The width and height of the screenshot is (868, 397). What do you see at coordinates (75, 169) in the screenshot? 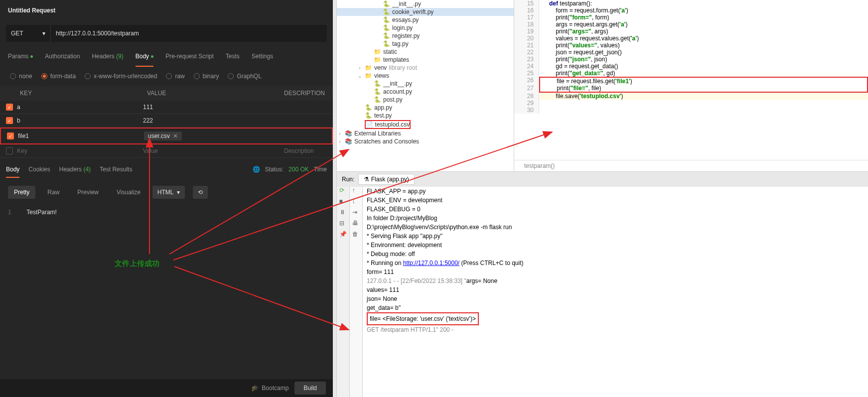
I see `resp-tab-headers: Headers (4)` at bounding box center [75, 169].